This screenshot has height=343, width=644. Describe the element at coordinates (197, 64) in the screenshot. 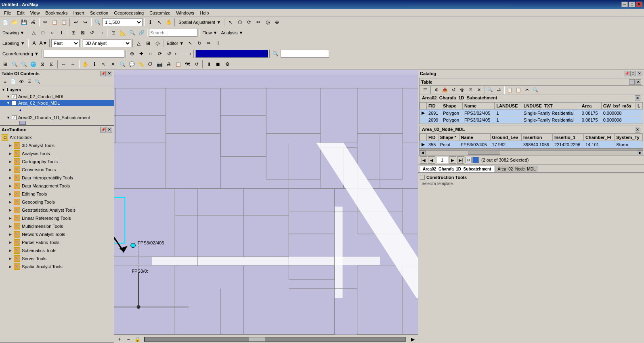

I see `refresh2-btn: ↺` at that location.